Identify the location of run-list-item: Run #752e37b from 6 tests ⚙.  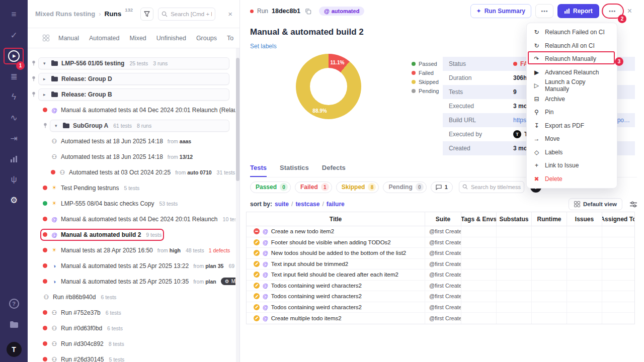
(132, 313).